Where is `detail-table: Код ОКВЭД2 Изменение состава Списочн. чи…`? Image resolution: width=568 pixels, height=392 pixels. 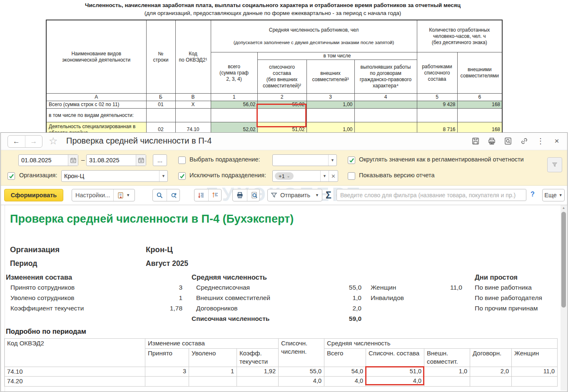 detail-table: Код ОКВЭД2 Изменение состава Списочн. чи… is located at coordinates (281, 362).